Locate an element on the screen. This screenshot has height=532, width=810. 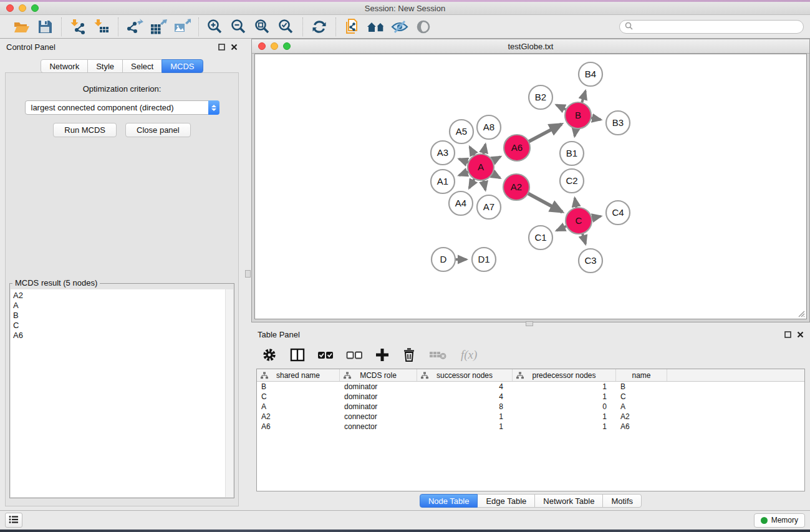
import-network-button is located at coordinates (78, 27).